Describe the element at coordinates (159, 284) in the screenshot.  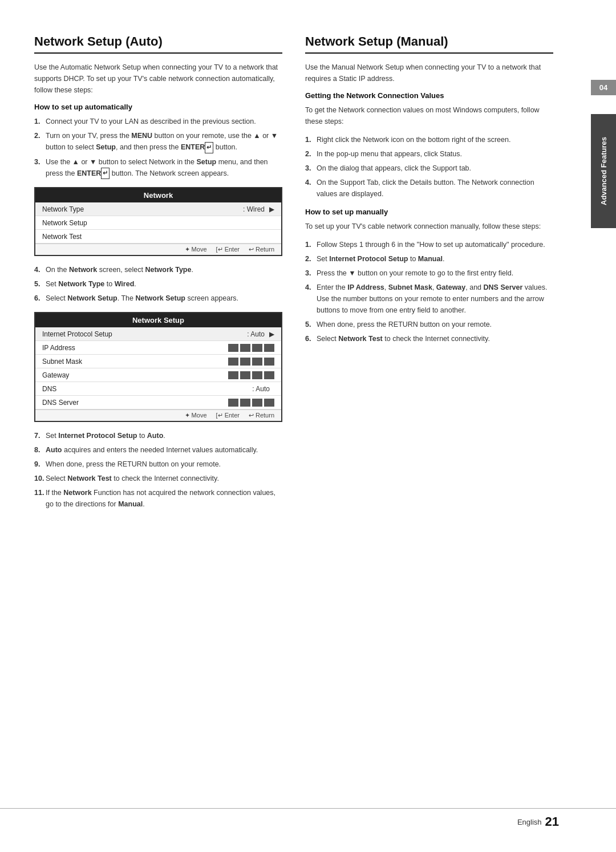
I see `auto-setup-steps-list-2: 4. On the Network screen, select Network…` at that location.